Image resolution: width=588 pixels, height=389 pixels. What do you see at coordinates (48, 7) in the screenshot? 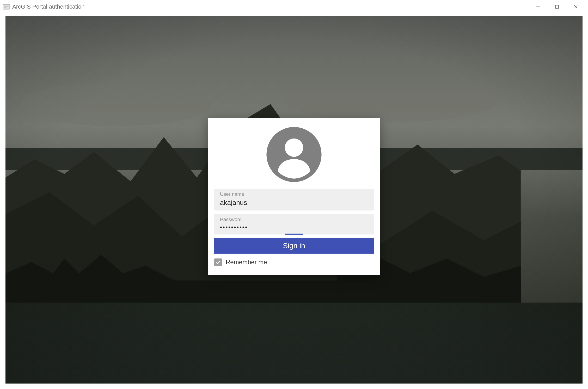
I see `window-title: ArcGIS Portal authentication` at bounding box center [48, 7].